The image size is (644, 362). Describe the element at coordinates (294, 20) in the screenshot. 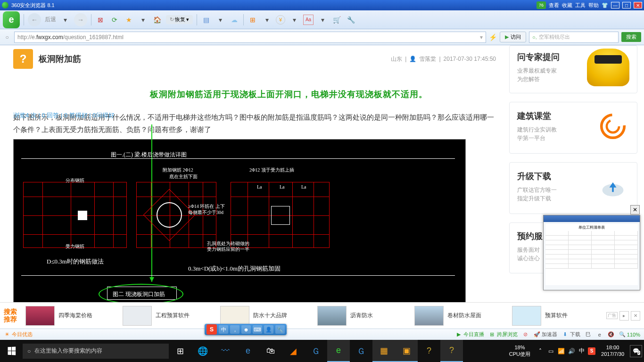

I see `dropdown-3-icon: ▾` at that location.